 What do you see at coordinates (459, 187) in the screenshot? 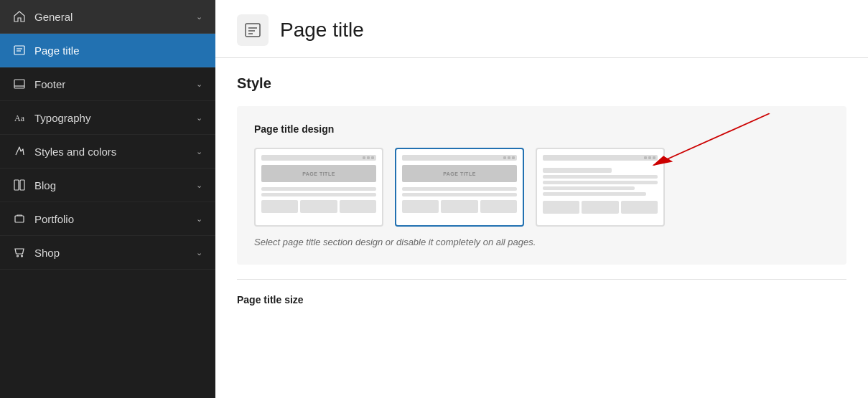
I see `design-option-2: PAGE TITLE` at bounding box center [459, 187].